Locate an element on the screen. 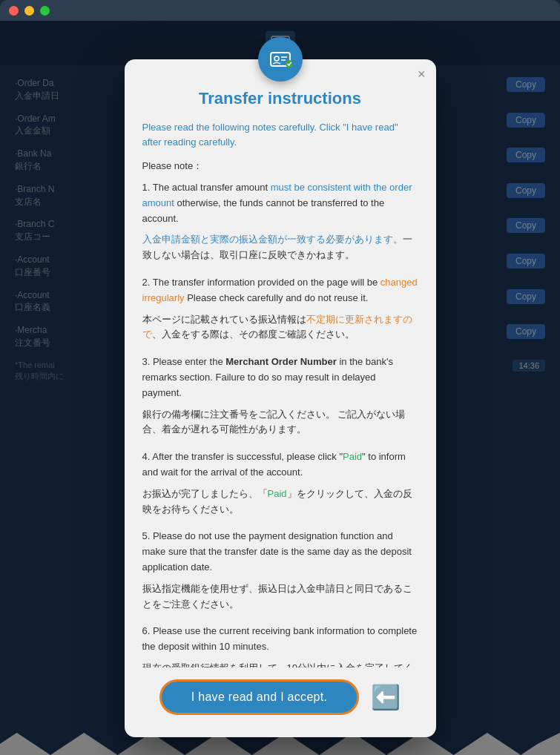 Image resolution: width=560 pixels, height=755 pixels. section-2-en: 2. The transfer information provided on … is located at coordinates (280, 291).